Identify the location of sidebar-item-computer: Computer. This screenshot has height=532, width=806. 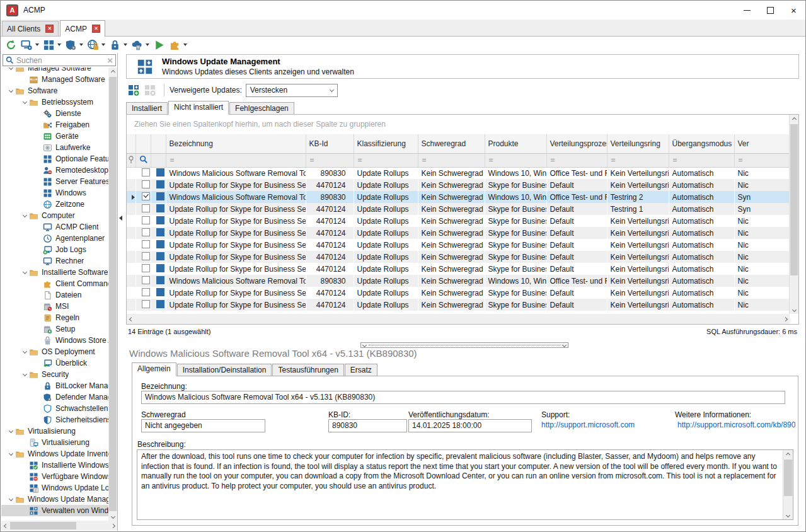
(55, 216).